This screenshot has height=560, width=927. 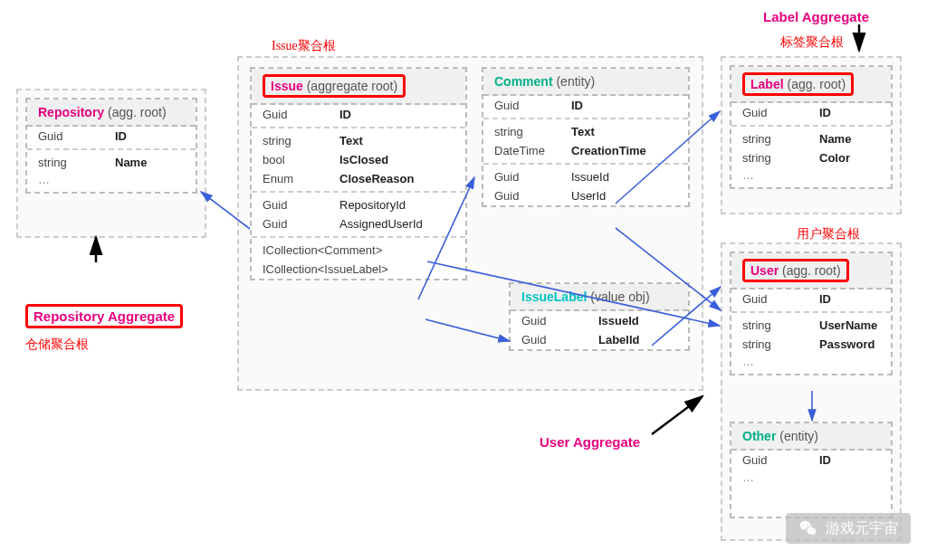 I want to click on issuelabel-entity: IssueLabel (value obj) GuidIssueId GuidL…, so click(x=599, y=317).